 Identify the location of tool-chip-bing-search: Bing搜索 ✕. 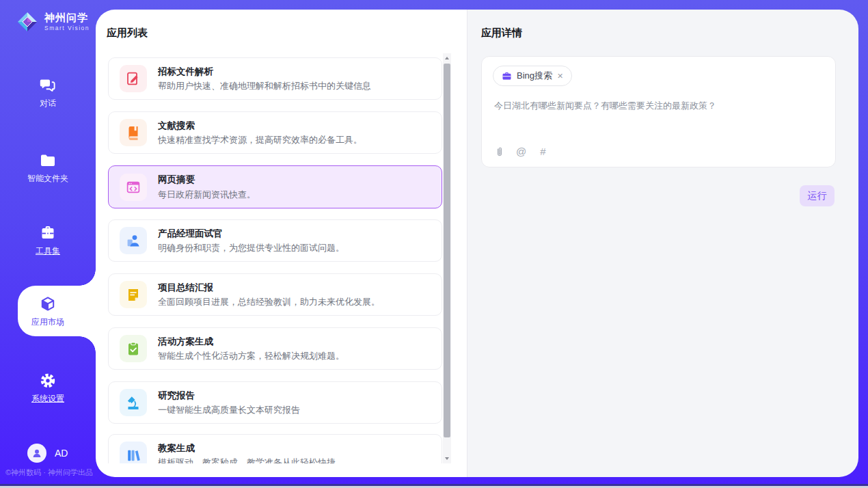
(532, 76).